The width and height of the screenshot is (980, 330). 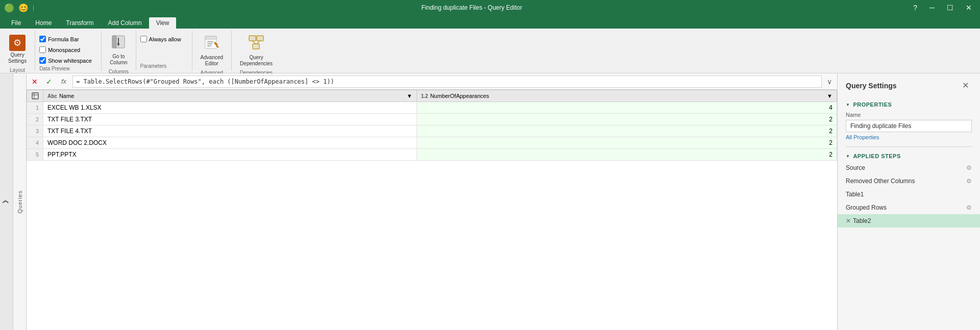 What do you see at coordinates (432, 143) in the screenshot?
I see `table-row: 4 WORD DOC 2.DOCX 2` at bounding box center [432, 143].